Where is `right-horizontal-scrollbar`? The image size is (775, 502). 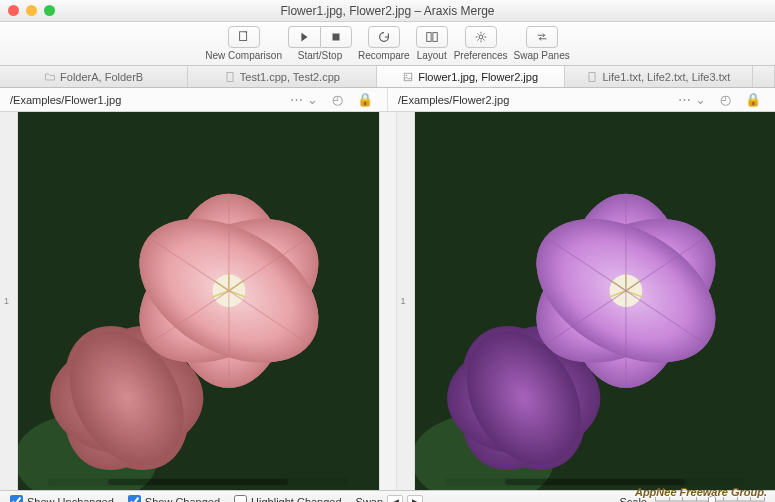
right-horizontal-scrollbar is located at coordinates (596, 482).